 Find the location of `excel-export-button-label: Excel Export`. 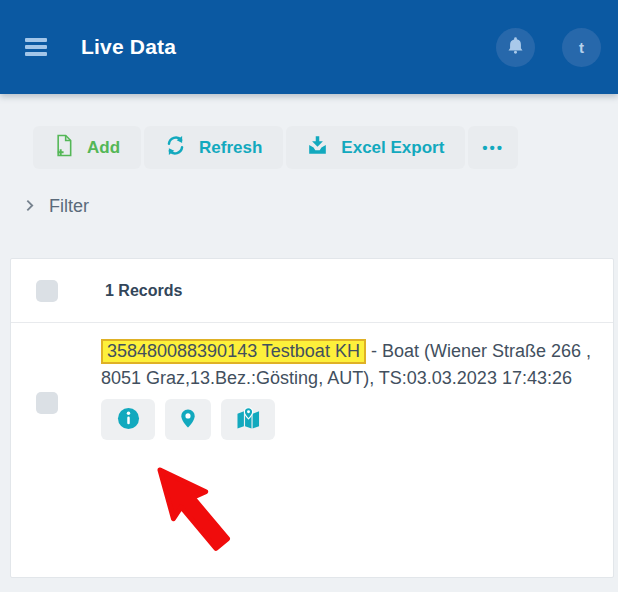

excel-export-button-label: Excel Export is located at coordinates (392, 148).